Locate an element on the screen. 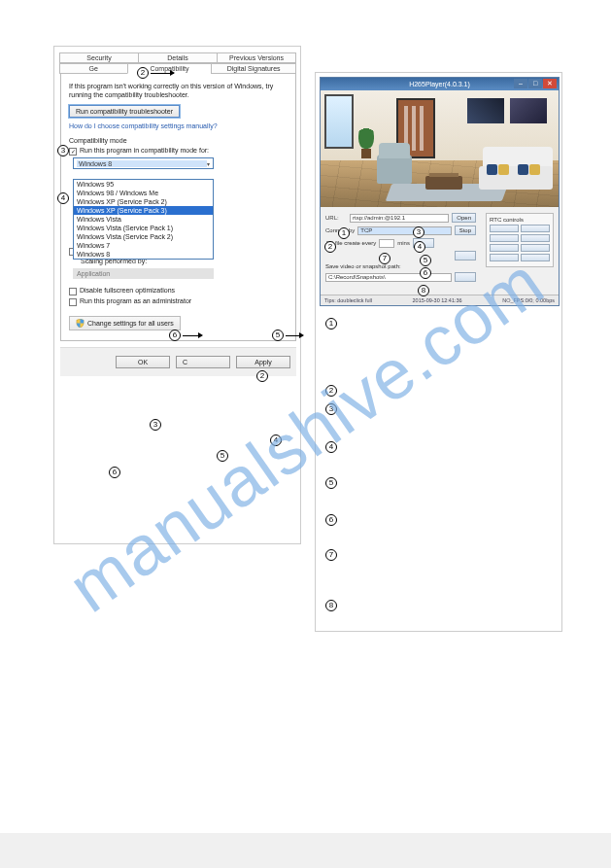  list-callout-5: 5 is located at coordinates (331, 483).